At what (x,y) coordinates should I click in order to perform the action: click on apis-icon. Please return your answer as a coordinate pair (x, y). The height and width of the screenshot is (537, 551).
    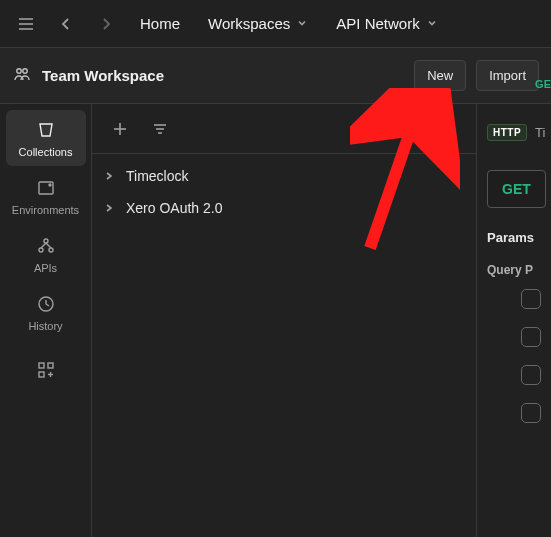
    Looking at the image, I should click on (46, 246).